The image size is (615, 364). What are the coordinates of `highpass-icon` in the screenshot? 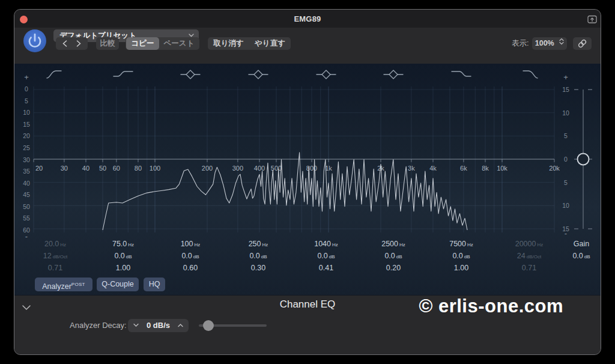 It's located at (55, 74).